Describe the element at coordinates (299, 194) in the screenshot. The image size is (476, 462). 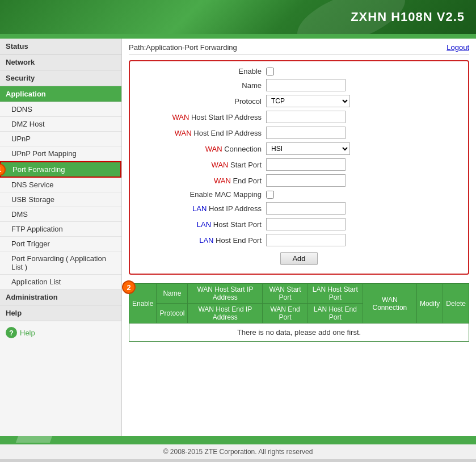
I see `form-row-mac-mapping: Enable MAC Mapping` at that location.